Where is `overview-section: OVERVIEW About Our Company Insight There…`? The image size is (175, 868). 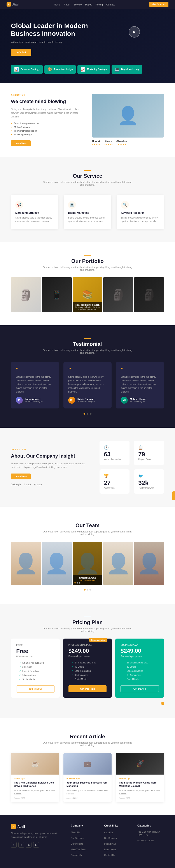
overview-section: OVERVIEW About Our Company Insight There… is located at coordinates (88, 467).